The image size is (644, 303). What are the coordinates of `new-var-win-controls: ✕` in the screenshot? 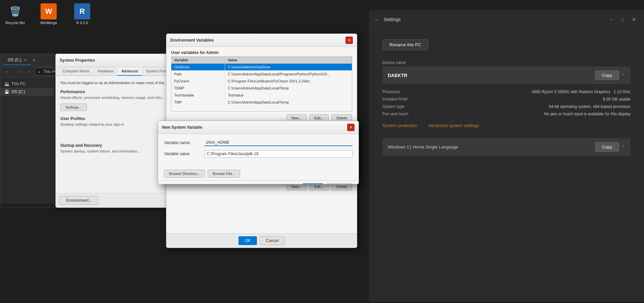 It's located at (351, 127).